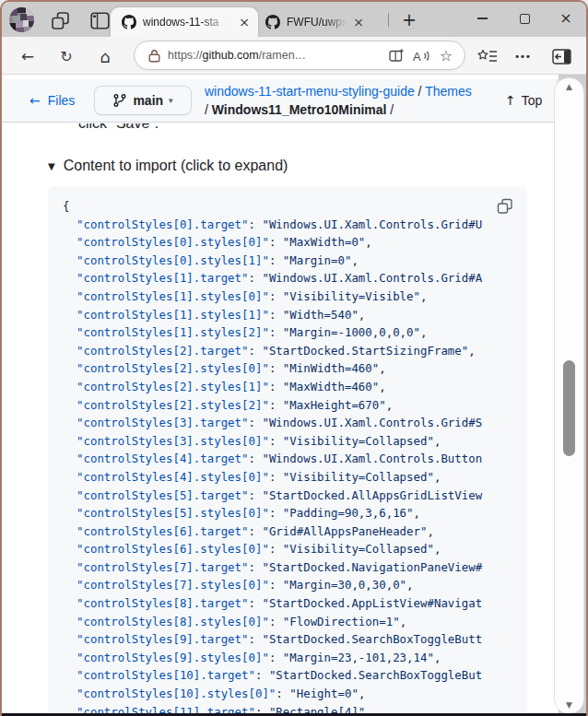 Image resolution: width=588 pixels, height=716 pixels. What do you see at coordinates (300, 55) in the screenshot?
I see `address-bar: https://github.com/ramen… A ☆` at bounding box center [300, 55].